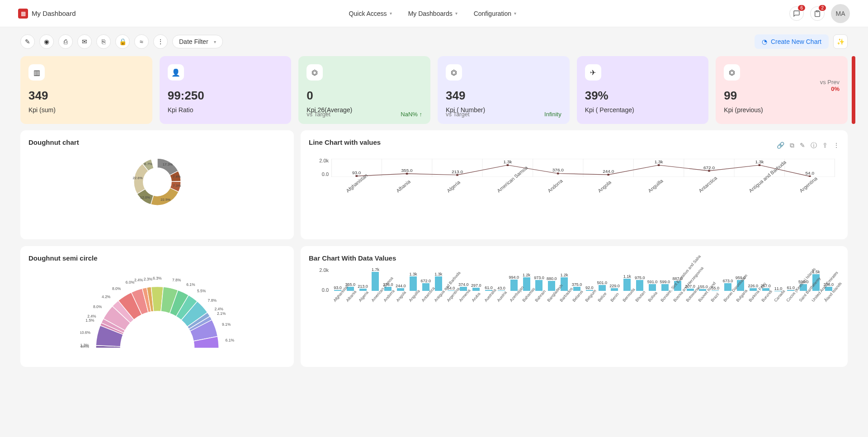 This screenshot has width=868, height=437. What do you see at coordinates (814, 146) in the screenshot?
I see `info-icon: ⓘ` at bounding box center [814, 146].